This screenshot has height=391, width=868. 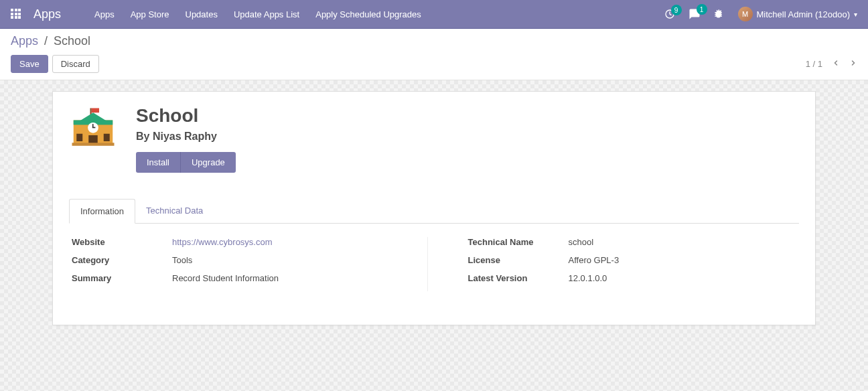 I want to click on pager-next, so click(x=853, y=64).